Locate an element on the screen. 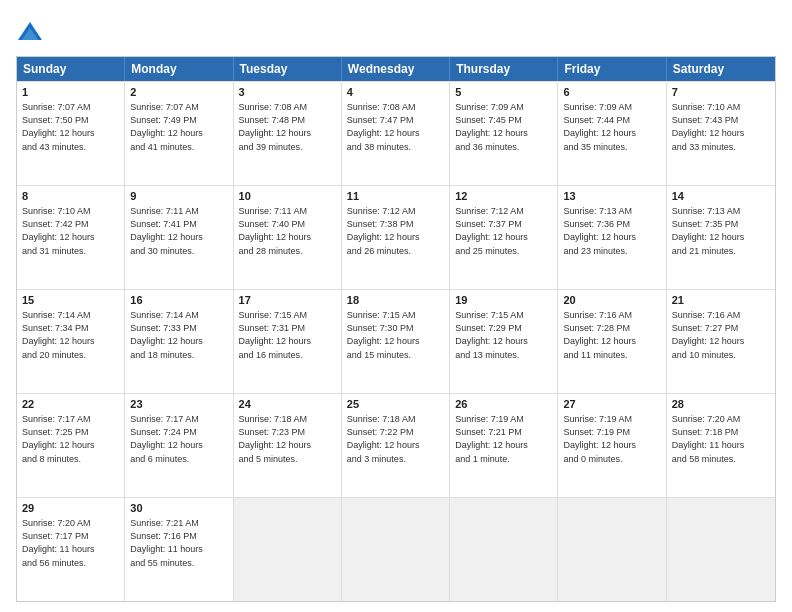  cell-details: Sunrise: 7:17 AMSunset: 7:24 PMDaylight:… is located at coordinates (178, 439).